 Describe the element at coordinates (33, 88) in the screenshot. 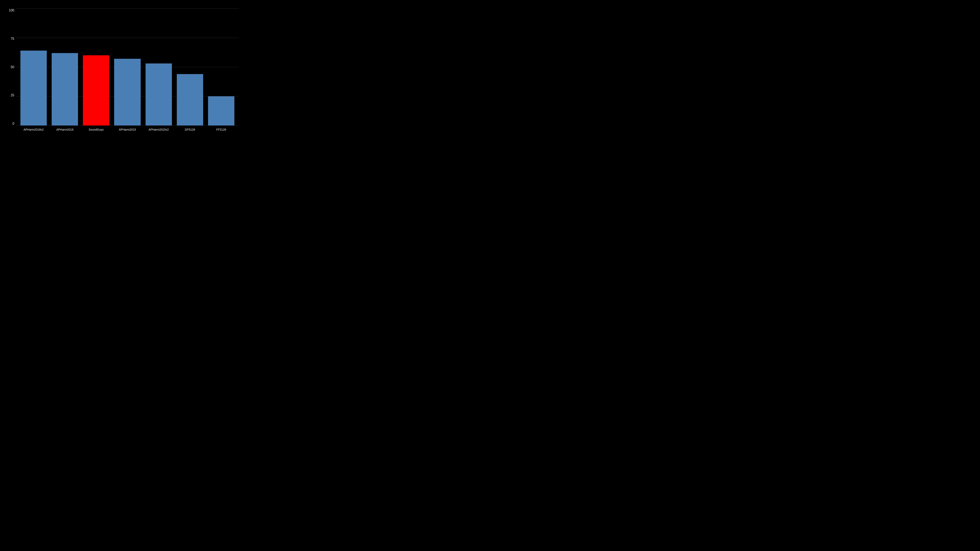

I see `bar-apharm2018v2` at that location.